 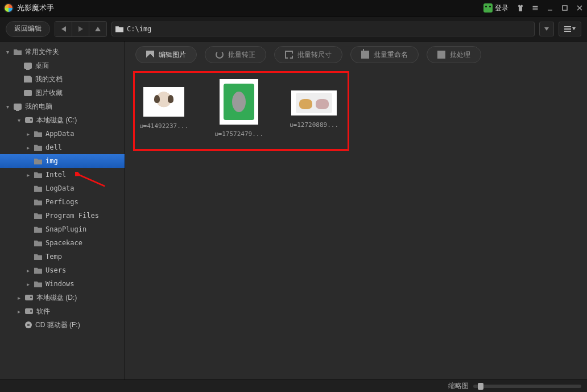 What do you see at coordinates (520, 8) in the screenshot?
I see `skin-button` at bounding box center [520, 8].